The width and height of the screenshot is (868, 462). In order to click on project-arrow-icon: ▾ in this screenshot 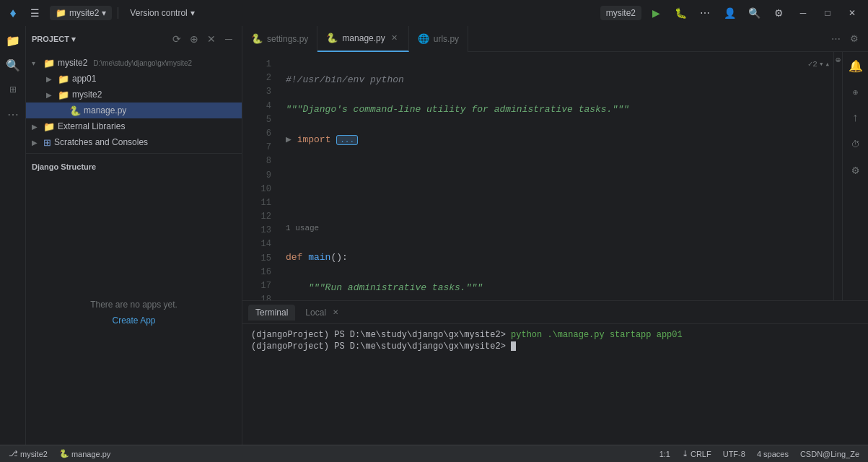, I will do `click(104, 13)`.